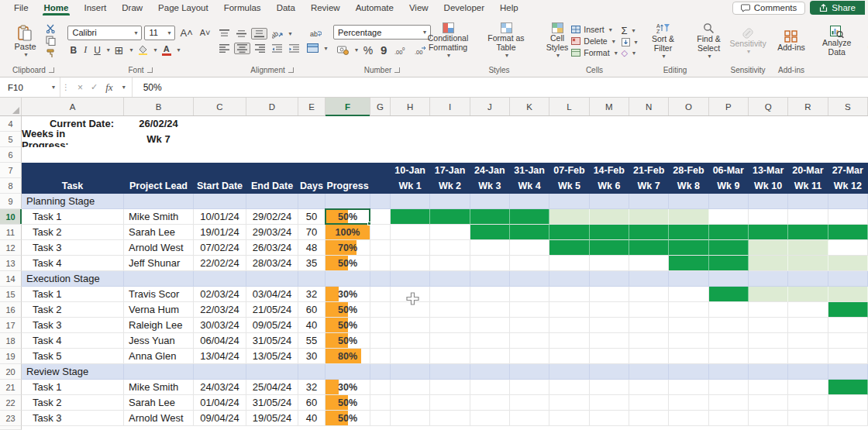  I want to click on cell-N20, so click(649, 372).